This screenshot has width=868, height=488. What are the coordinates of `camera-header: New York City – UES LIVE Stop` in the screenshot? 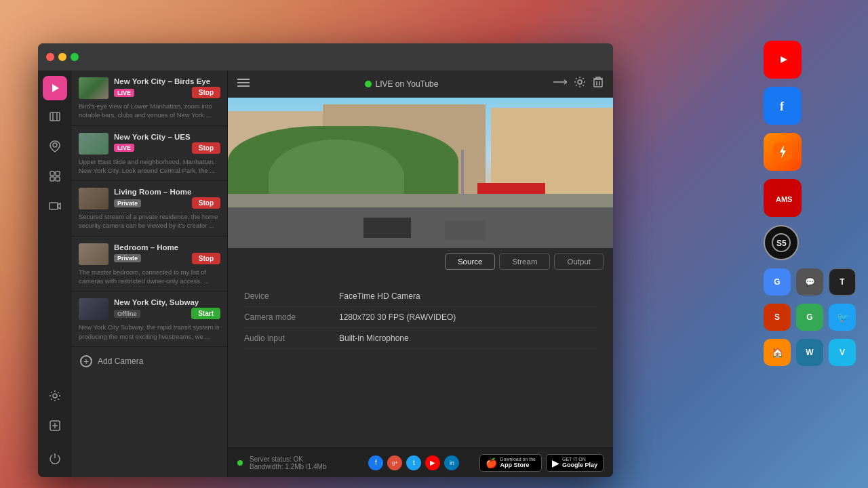 It's located at (149, 144).